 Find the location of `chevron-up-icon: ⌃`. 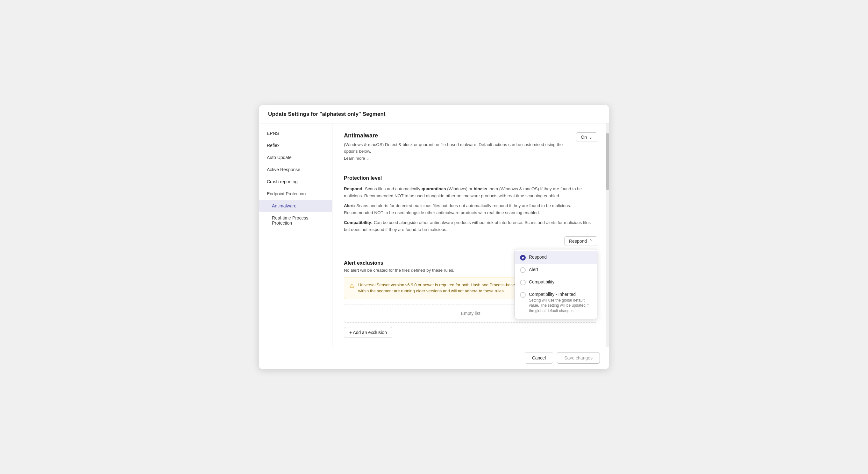

chevron-up-icon: ⌃ is located at coordinates (591, 241).